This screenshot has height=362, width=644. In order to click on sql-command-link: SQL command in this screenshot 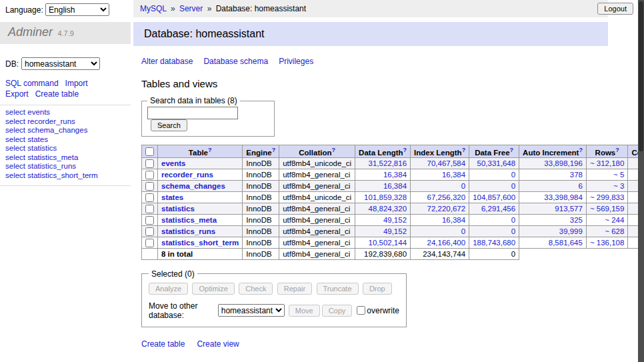, I will do `click(32, 83)`.